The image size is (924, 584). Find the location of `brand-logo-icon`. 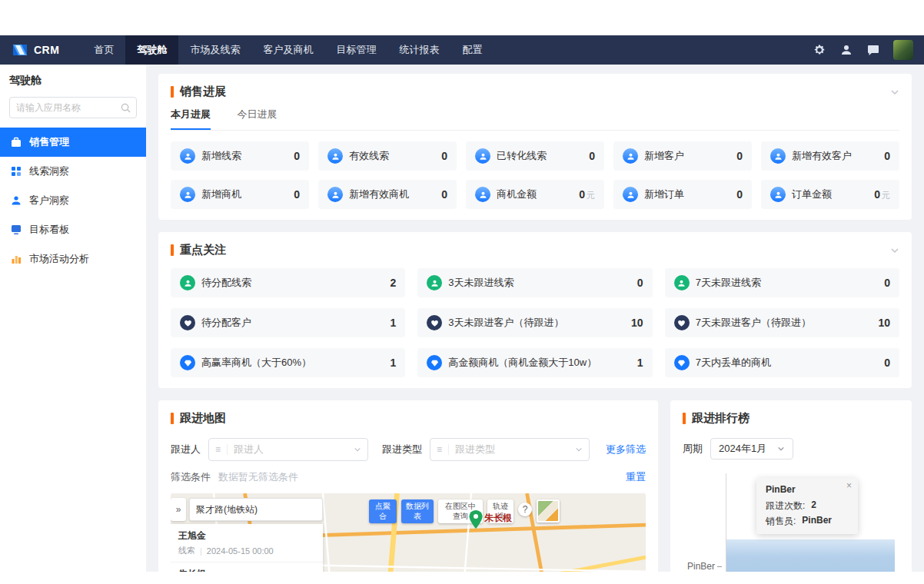

brand-logo-icon is located at coordinates (20, 50).